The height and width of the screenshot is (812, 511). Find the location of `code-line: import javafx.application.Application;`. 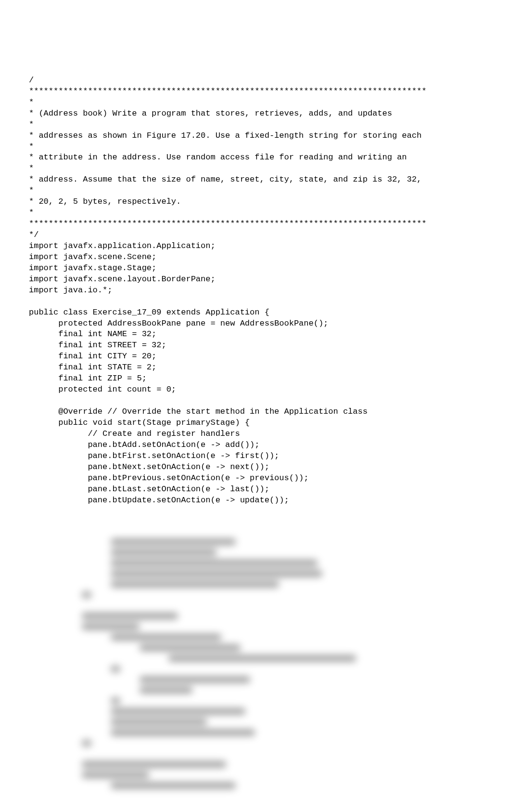

code-line: import javafx.application.Application; is located at coordinates (256, 247).